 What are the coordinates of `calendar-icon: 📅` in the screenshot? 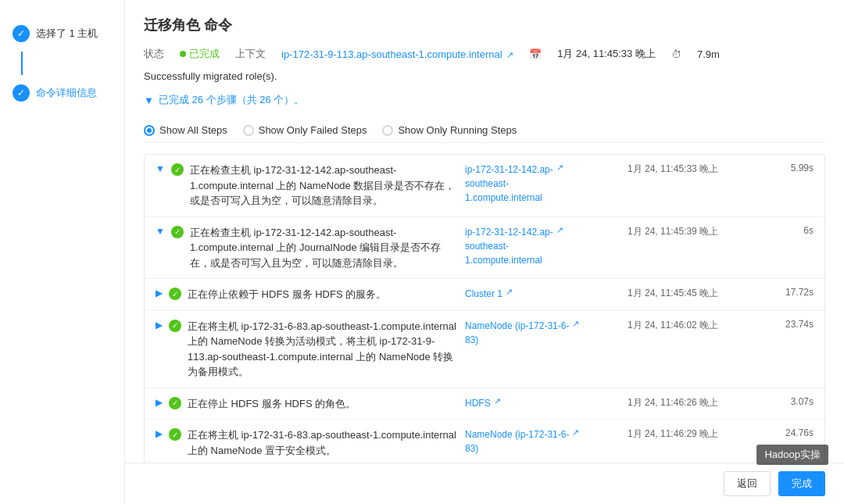 It's located at (535, 55).